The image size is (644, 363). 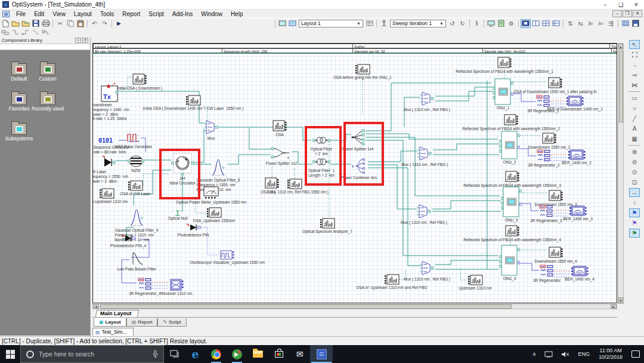 I want to click on network-icon, so click(x=549, y=354).